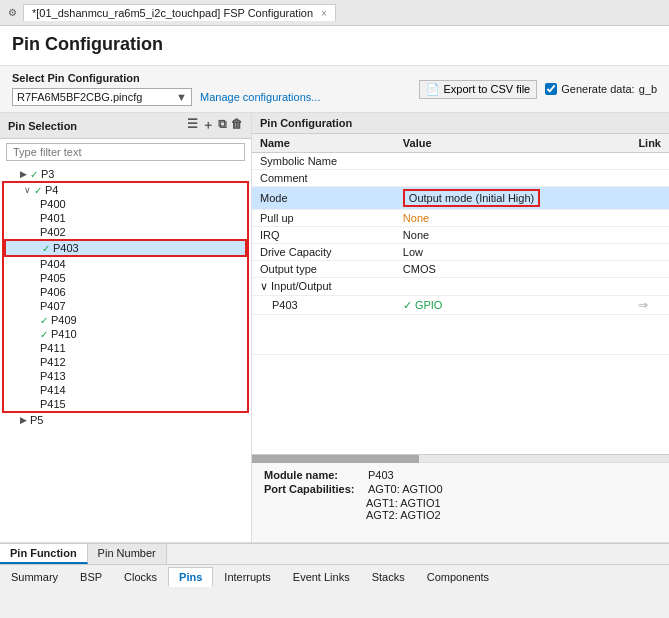  What do you see at coordinates (126, 390) in the screenshot?
I see `tree-item-p414: P414` at bounding box center [126, 390].